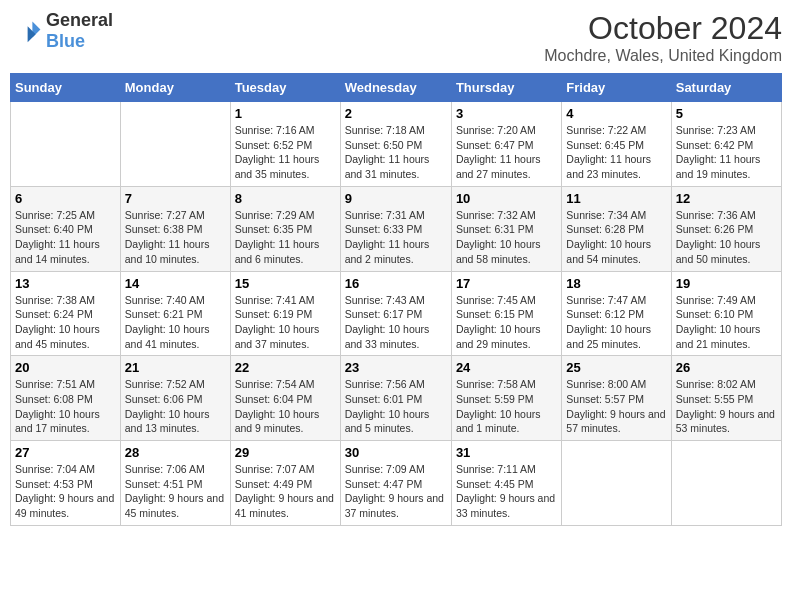  What do you see at coordinates (506, 492) in the screenshot?
I see `day-info: Sunrise: 7:11 AMSunset: 4:45 PMDaylight:…` at bounding box center [506, 492].